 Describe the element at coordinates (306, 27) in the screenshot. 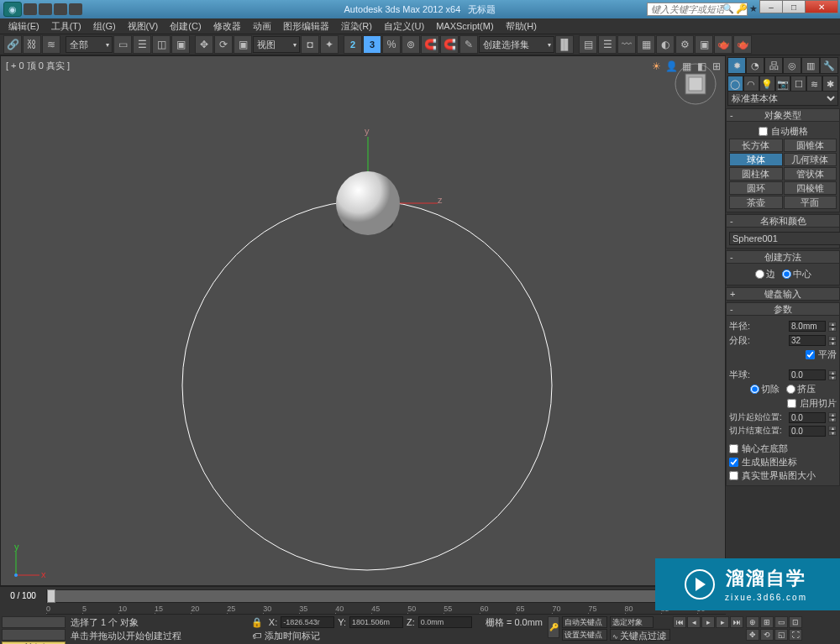

I see `menu-graph: 图形编辑器` at that location.